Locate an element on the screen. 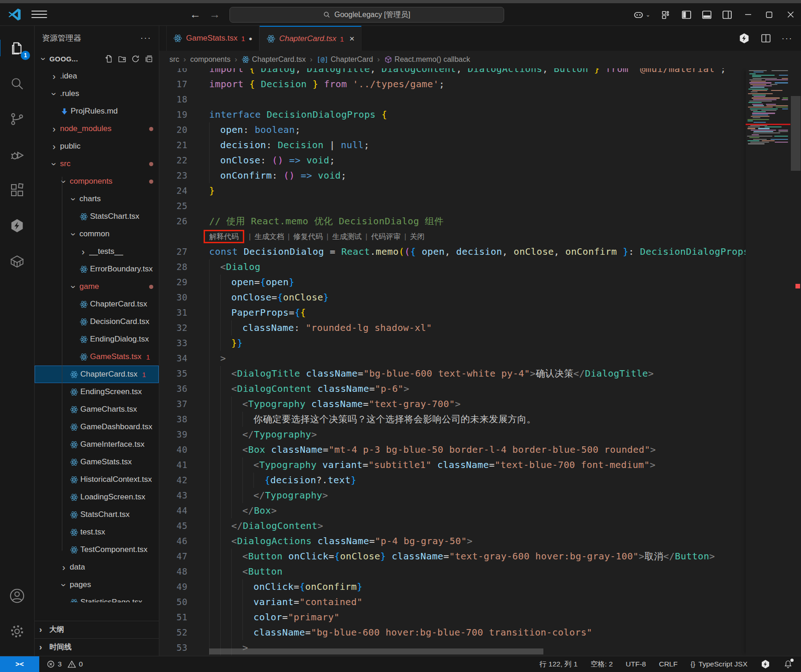 The image size is (801, 672). tree-item: ›components is located at coordinates (97, 181).